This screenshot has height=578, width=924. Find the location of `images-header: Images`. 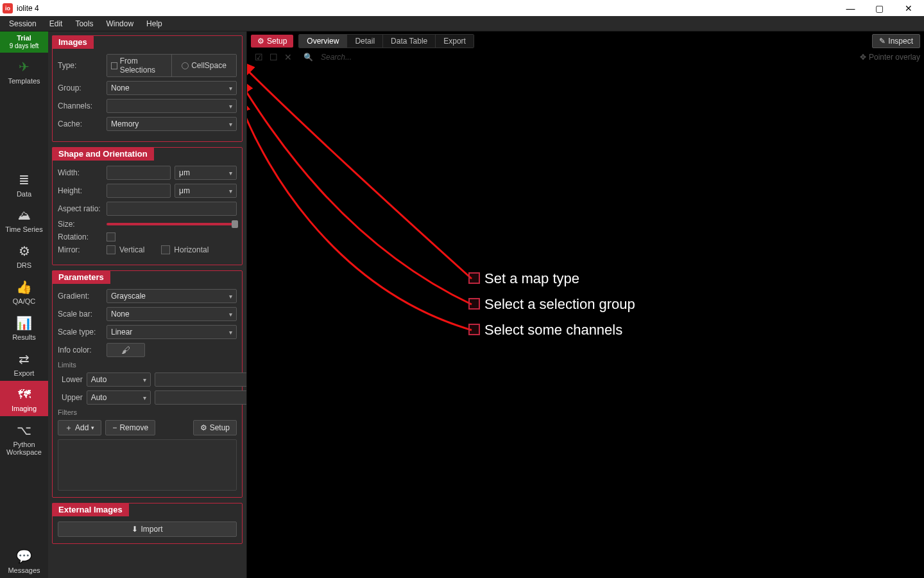

images-header: Images is located at coordinates (73, 42).